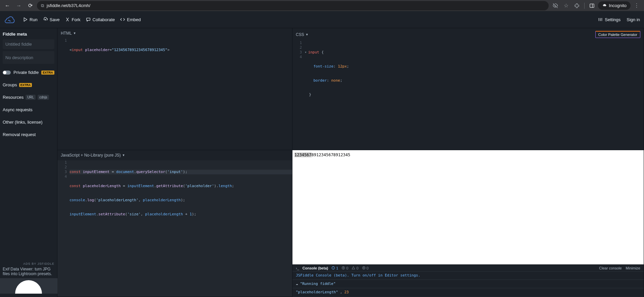  Describe the element at coordinates (175, 33) in the screenshot. I see `html-pane-header: HTML ▼` at that location.